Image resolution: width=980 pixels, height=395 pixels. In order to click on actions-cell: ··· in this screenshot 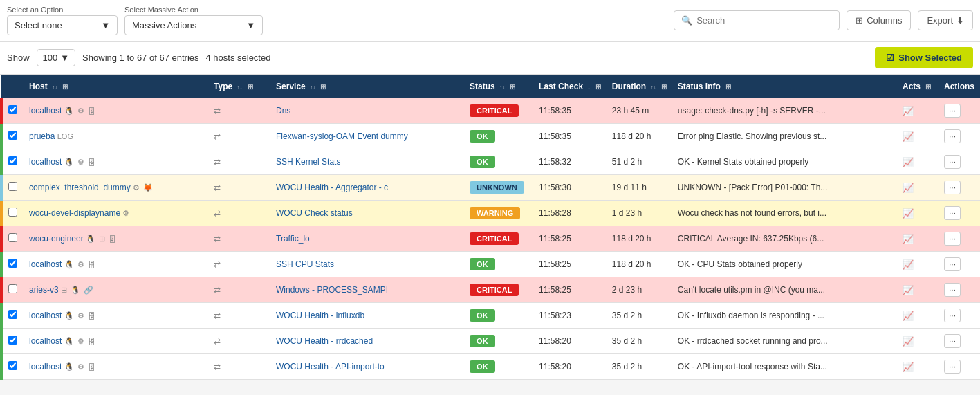, I will do `click(959, 342)`.